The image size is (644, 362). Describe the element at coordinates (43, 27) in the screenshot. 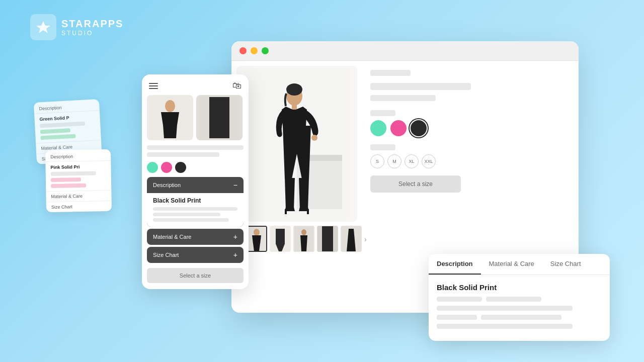

I see `logo-icon` at that location.